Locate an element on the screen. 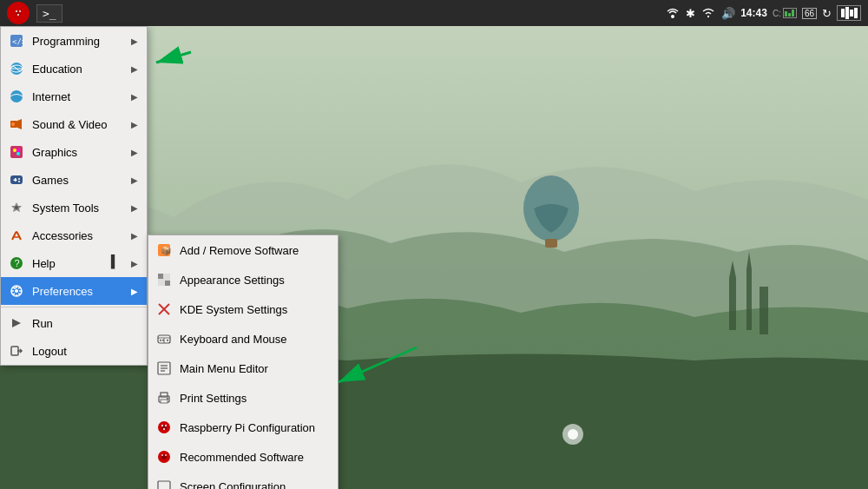  application-menu: </> Programming ▶ Education ▶ is located at coordinates (74, 196).